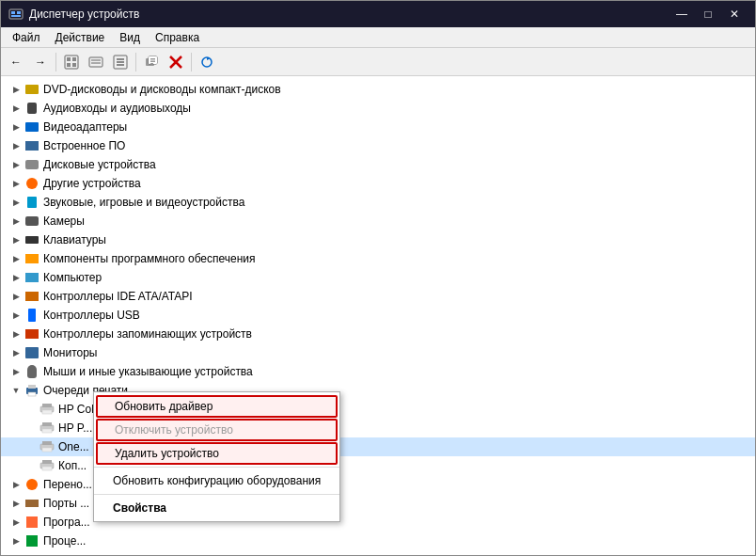 The image size is (756, 556). I want to click on tree-item-storage: ▶ Контроллеры запоминающих устройств, so click(378, 334).